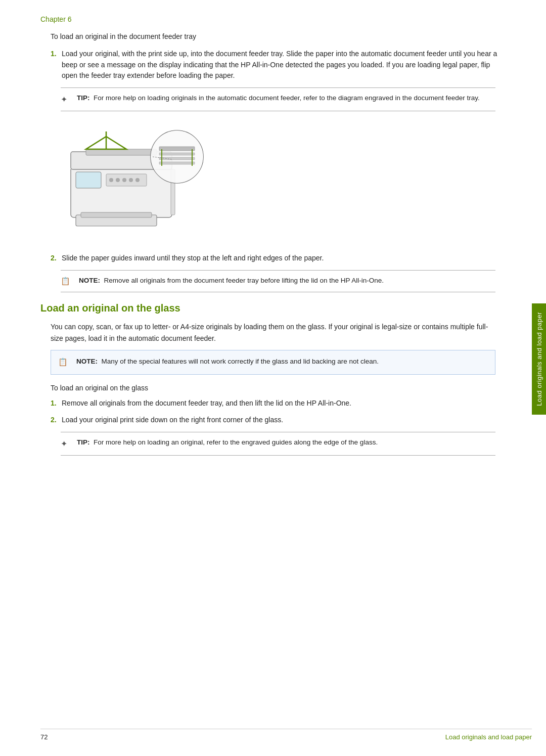 This screenshot has height=756, width=546. Describe the element at coordinates (232, 281) in the screenshot. I see `note-content-1: NOTE: Remove all originals from the docu…` at that location.